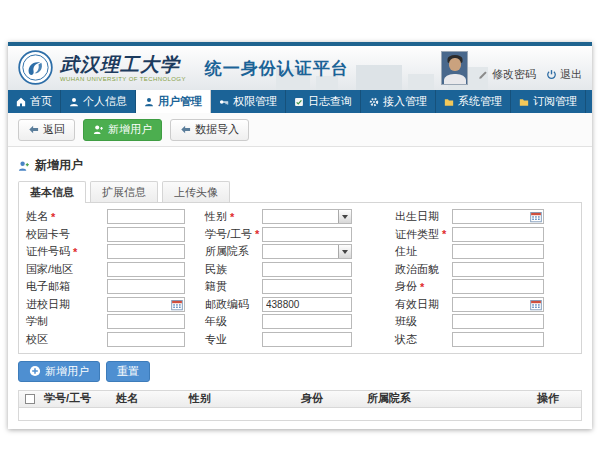  What do you see at coordinates (449, 102) in the screenshot?
I see `folder-icon` at bounding box center [449, 102].